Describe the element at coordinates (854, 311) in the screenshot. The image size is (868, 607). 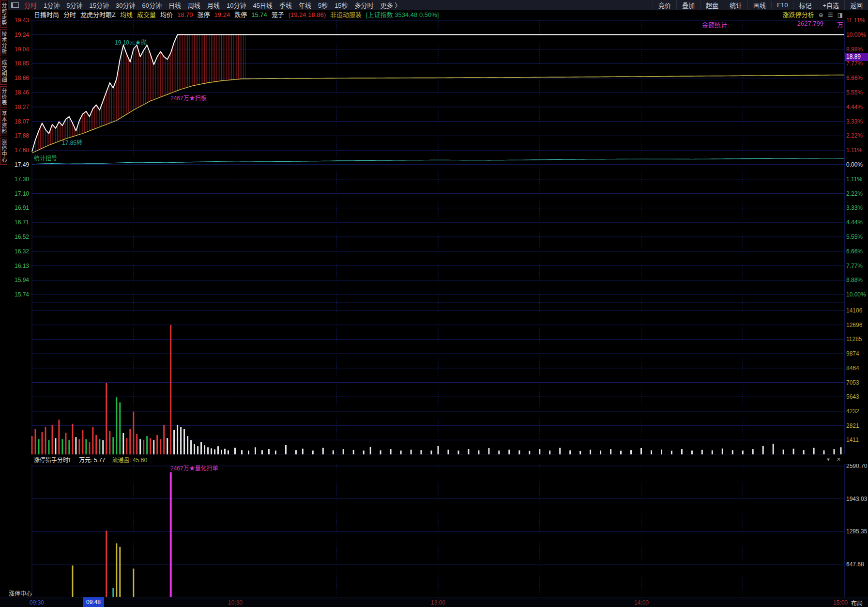
I see `axis-label: 14106` at that location.